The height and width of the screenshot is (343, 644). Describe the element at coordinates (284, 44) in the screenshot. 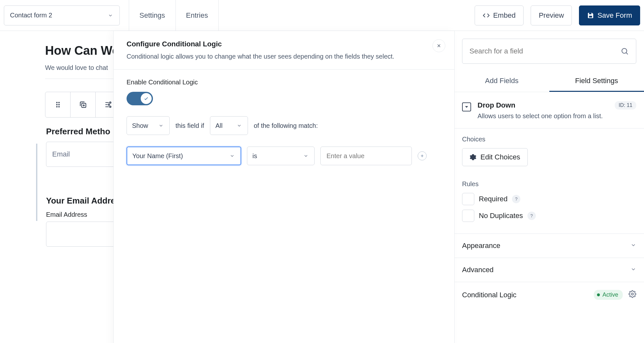

I see `modal-title: Configure Conditional Logic` at that location.